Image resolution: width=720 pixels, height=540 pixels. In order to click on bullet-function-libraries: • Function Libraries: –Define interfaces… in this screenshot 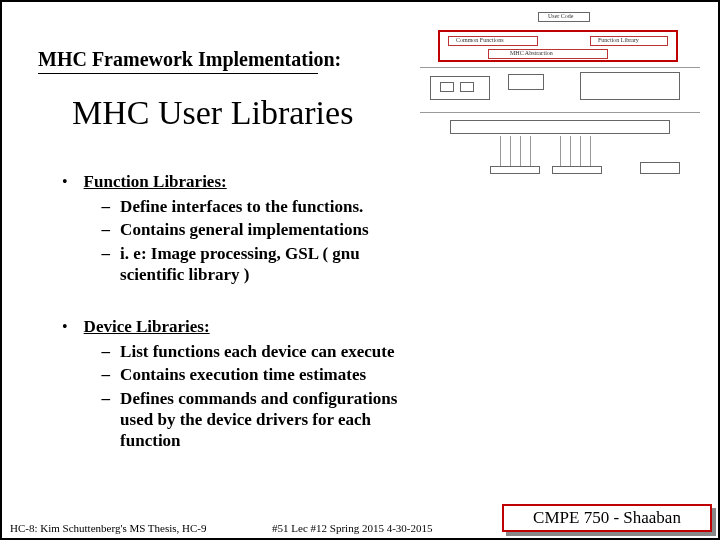, I will do `click(242, 230)`.